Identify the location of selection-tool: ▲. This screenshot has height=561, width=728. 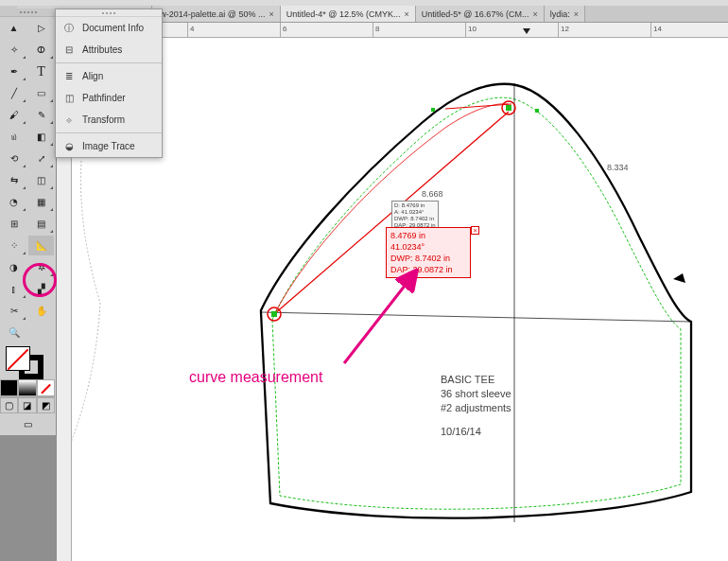
(13, 28).